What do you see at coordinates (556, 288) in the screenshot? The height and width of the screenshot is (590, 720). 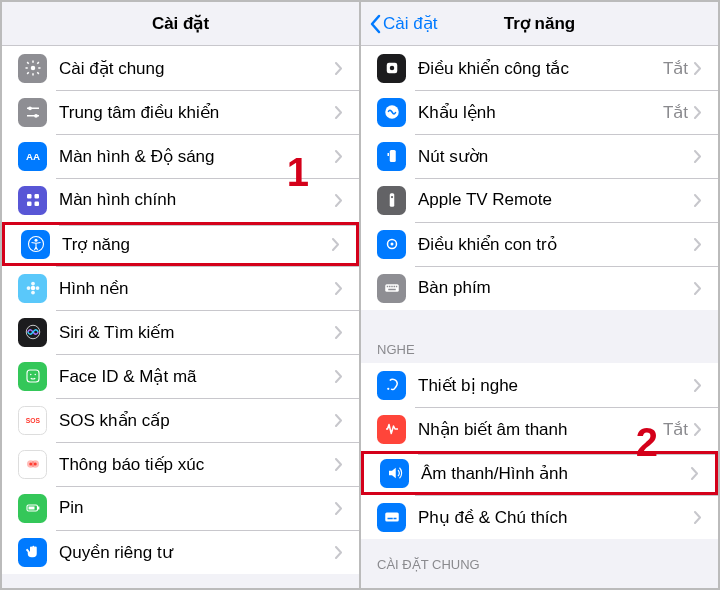 I see `row-label: Bàn phím` at bounding box center [556, 288].